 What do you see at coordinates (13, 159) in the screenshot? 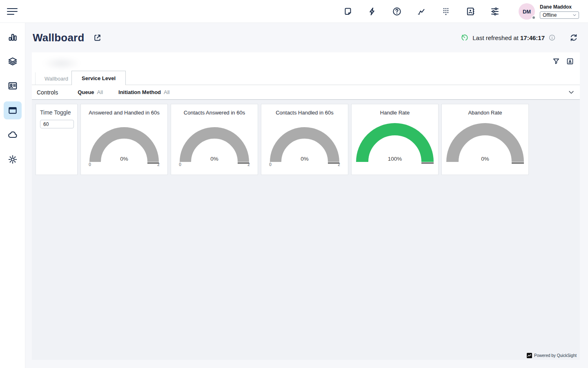
I see `sidebar-item-settings` at bounding box center [13, 159].